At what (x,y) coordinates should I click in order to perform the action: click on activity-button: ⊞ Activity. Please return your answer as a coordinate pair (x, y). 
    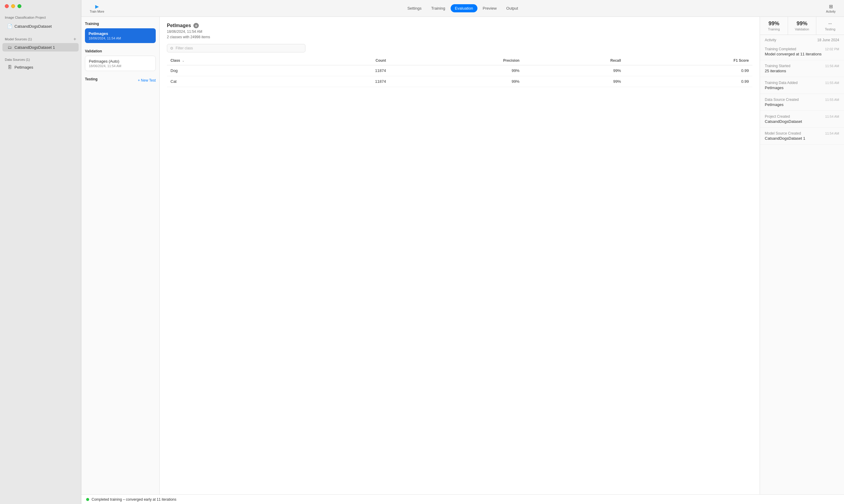
    Looking at the image, I should click on (831, 8).